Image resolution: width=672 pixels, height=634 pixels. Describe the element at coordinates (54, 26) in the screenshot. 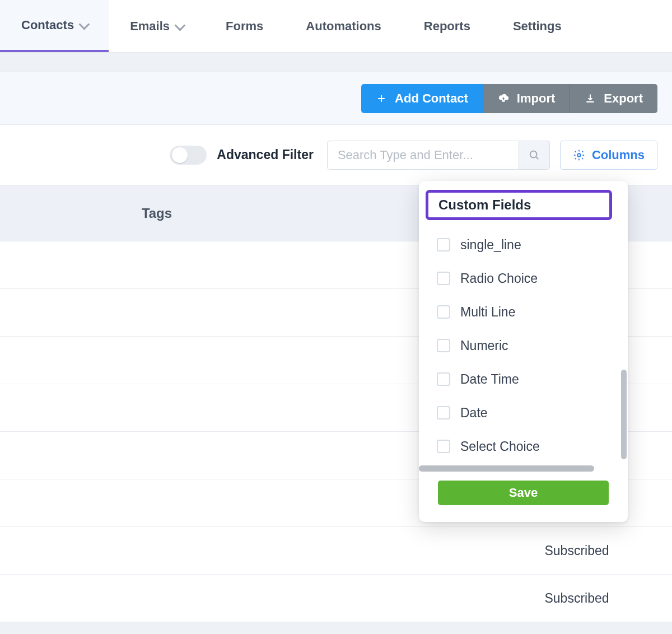

I see `nav-tab-contacts: Contacts` at that location.